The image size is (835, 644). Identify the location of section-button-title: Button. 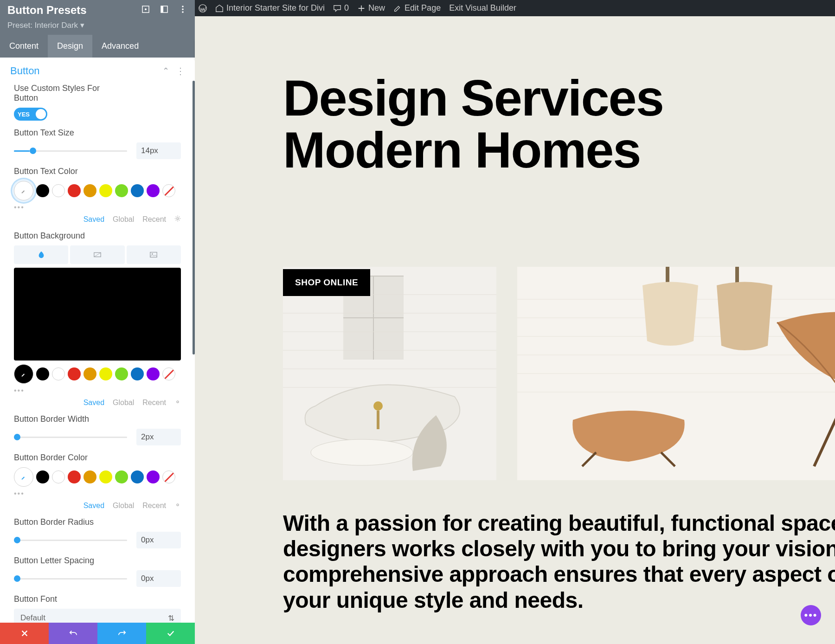
(25, 71).